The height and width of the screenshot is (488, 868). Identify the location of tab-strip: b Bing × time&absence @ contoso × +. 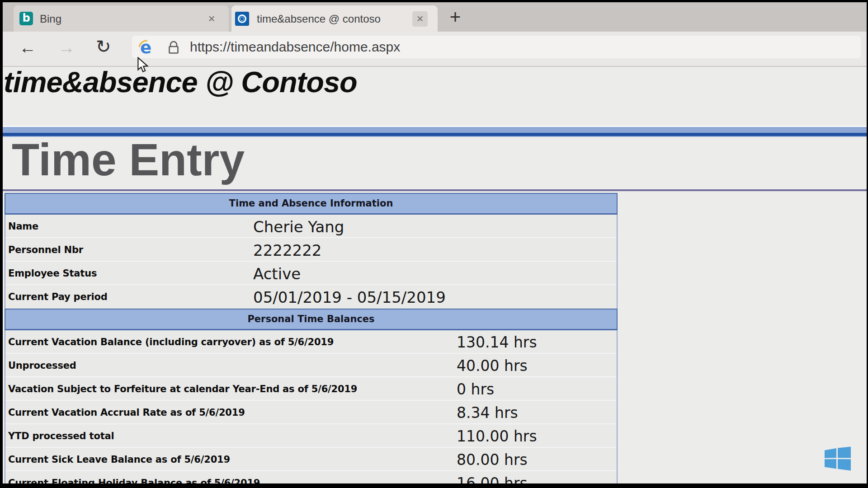
(435, 17).